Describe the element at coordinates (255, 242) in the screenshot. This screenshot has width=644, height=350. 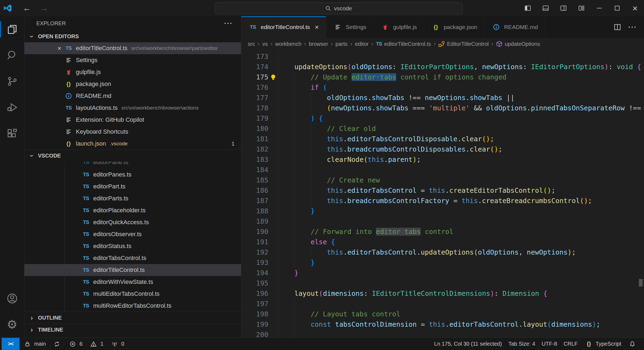
I see `line-number: 191` at that location.